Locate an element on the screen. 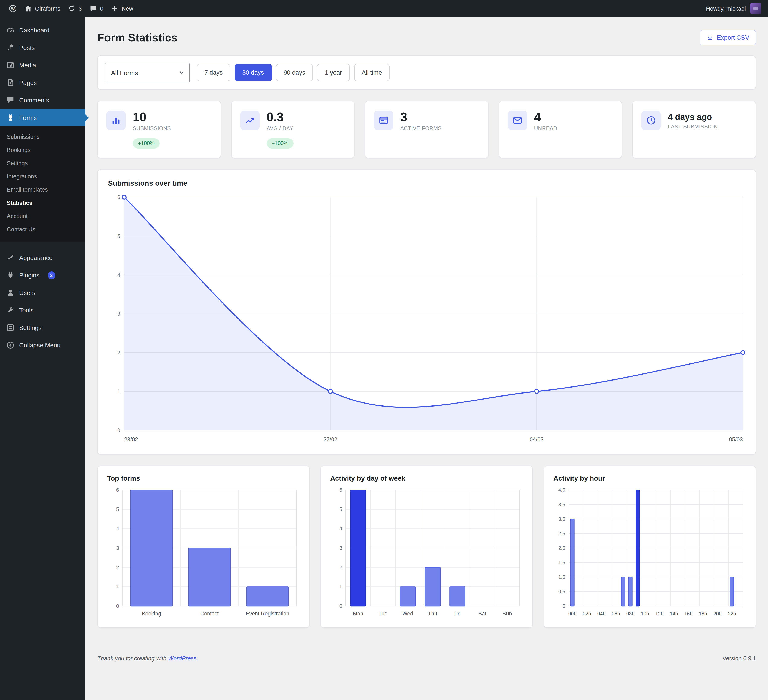 The width and height of the screenshot is (768, 700). wordpress-link: WordPress is located at coordinates (182, 658).